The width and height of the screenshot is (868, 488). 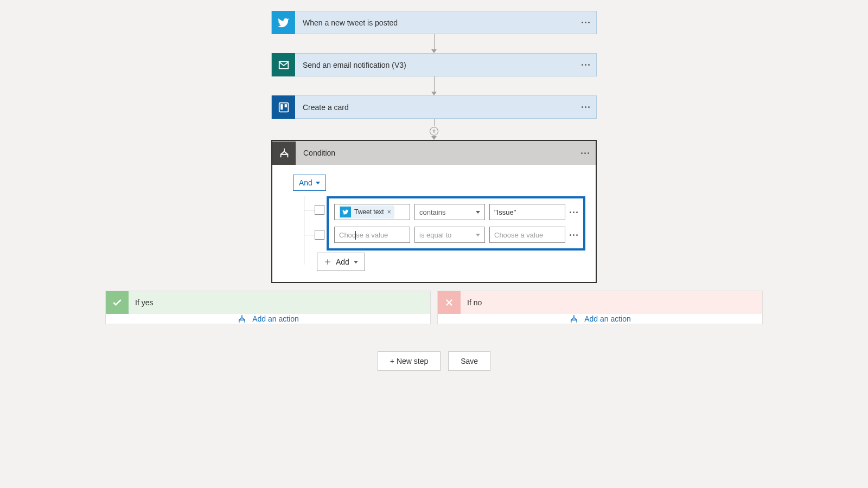 What do you see at coordinates (284, 153) in the screenshot?
I see `condition-icon` at bounding box center [284, 153].